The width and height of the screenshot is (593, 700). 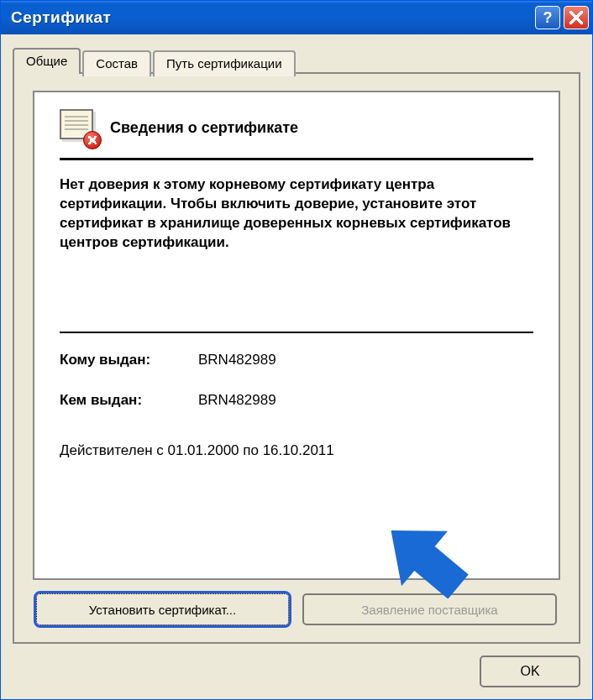 I want to click on tab-general: Общие, so click(x=47, y=60).